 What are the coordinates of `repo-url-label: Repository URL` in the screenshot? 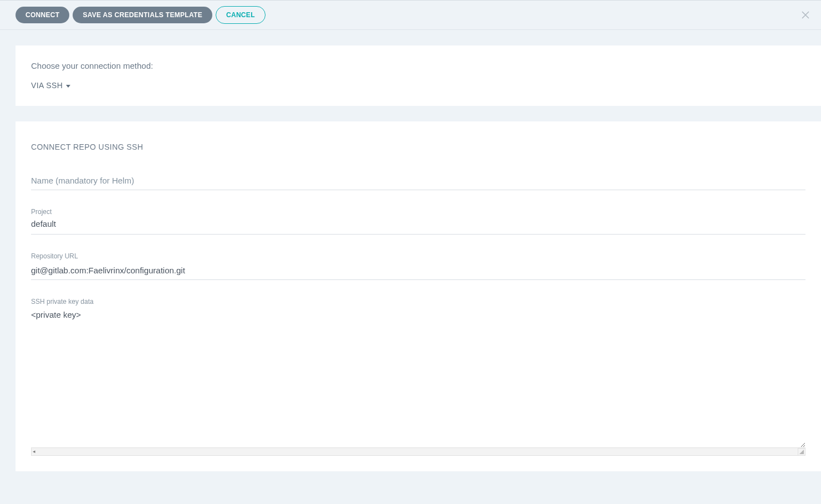 It's located at (418, 256).